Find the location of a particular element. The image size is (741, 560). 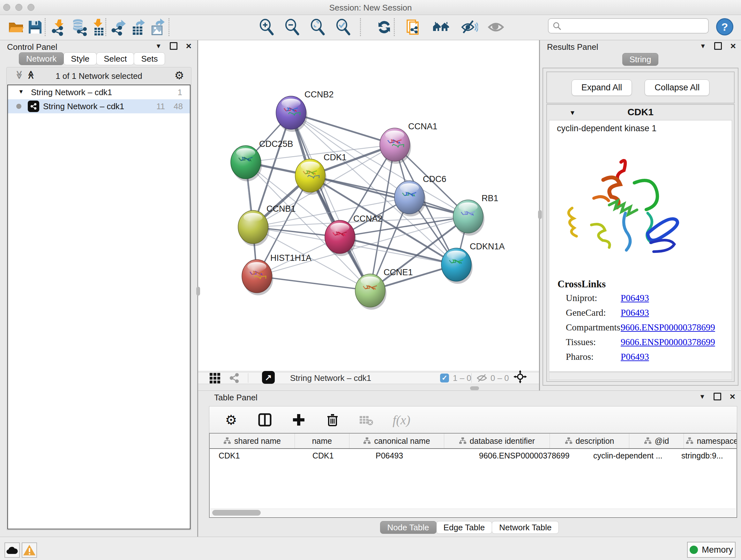

right-splitter-handle is located at coordinates (540, 214).